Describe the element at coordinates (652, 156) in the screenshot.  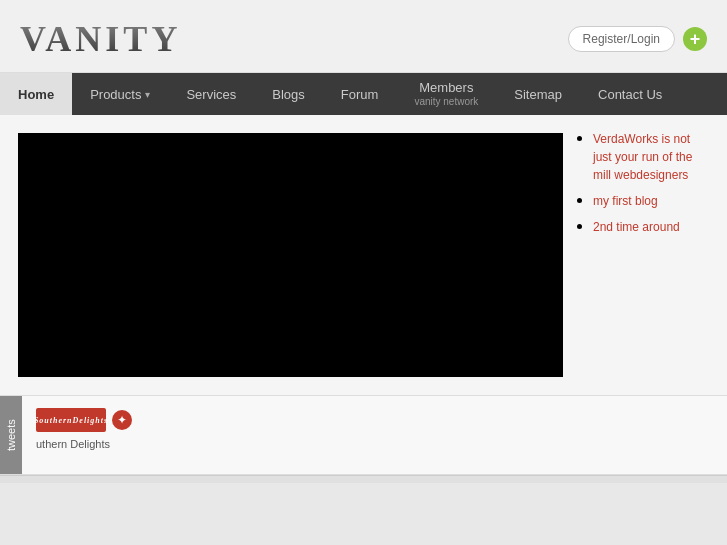
I see `list-item: VerdaWorks is not just your run of the m…` at that location.